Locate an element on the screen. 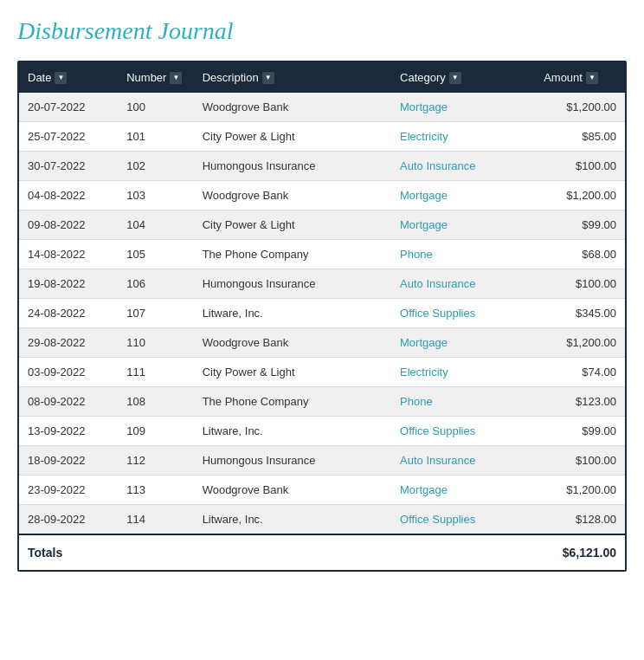  cell-date: 28-09-2022 is located at coordinates (68, 520).